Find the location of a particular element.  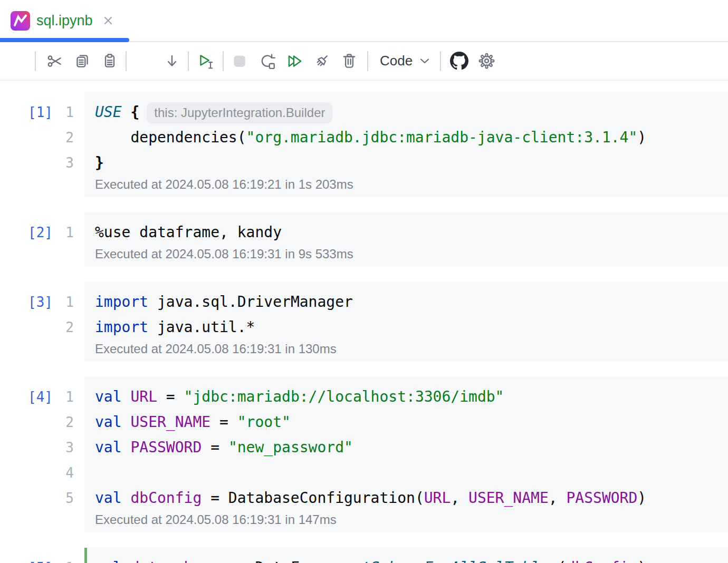

code-line: import java.util.* is located at coordinates (407, 327).